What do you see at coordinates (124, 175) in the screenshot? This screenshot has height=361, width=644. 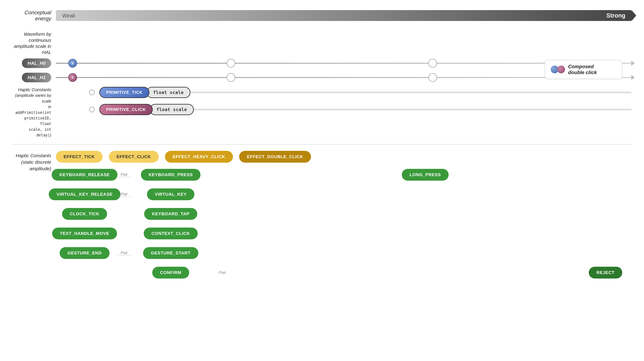 I see `keyboard-pair-connector: Pair` at bounding box center [124, 175].